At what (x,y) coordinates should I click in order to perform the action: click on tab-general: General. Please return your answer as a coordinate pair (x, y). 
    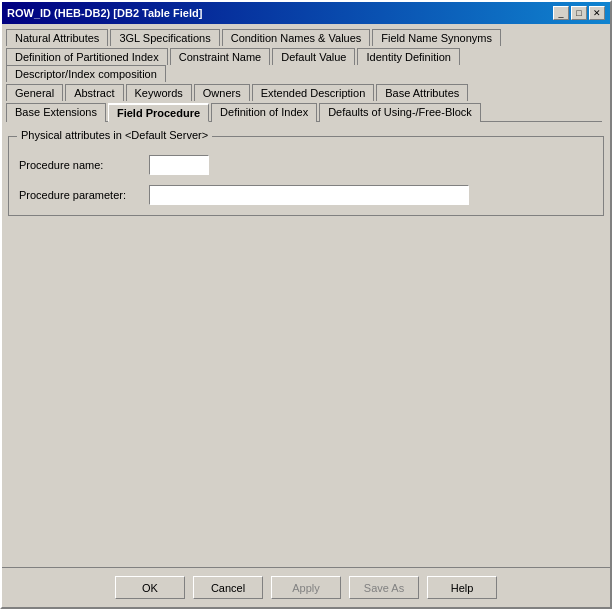
    Looking at the image, I should click on (34, 92).